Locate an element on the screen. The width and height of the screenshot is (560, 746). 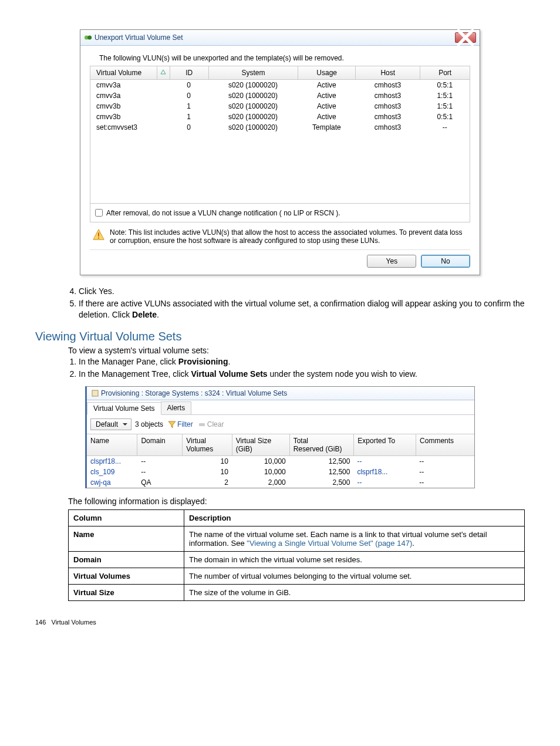
table-row: cmvv3a0s020 (1000020)Activecmhost31:5:1 is located at coordinates (280, 96).